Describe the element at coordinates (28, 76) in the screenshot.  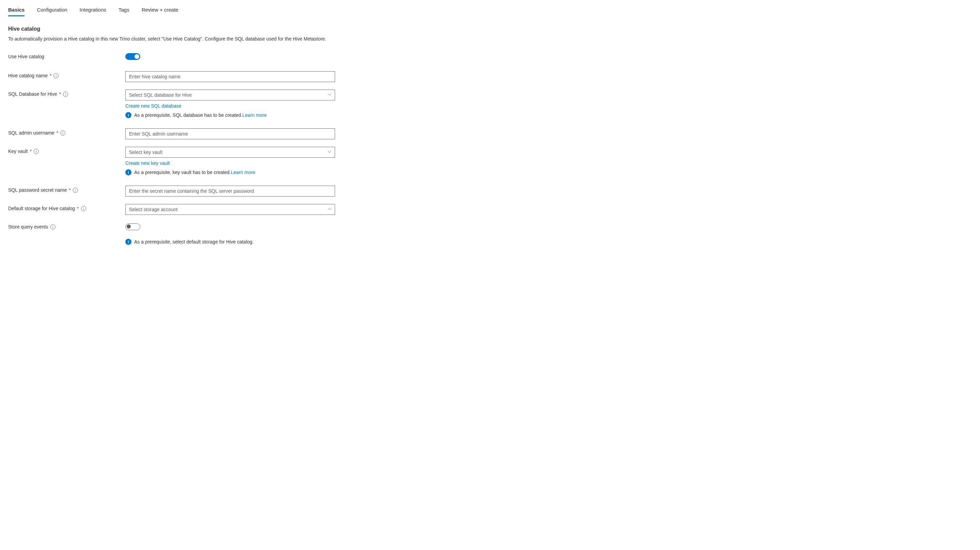
I see `label-hive-catalog-name: Hive catalog name` at that location.